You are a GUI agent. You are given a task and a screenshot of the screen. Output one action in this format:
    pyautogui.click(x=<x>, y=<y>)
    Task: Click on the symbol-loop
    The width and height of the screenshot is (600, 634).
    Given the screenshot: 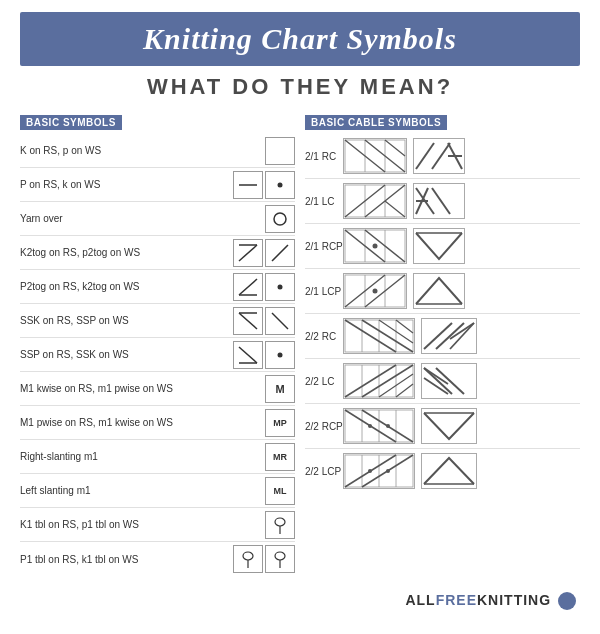 What is the action you would take?
    pyautogui.click(x=280, y=525)
    